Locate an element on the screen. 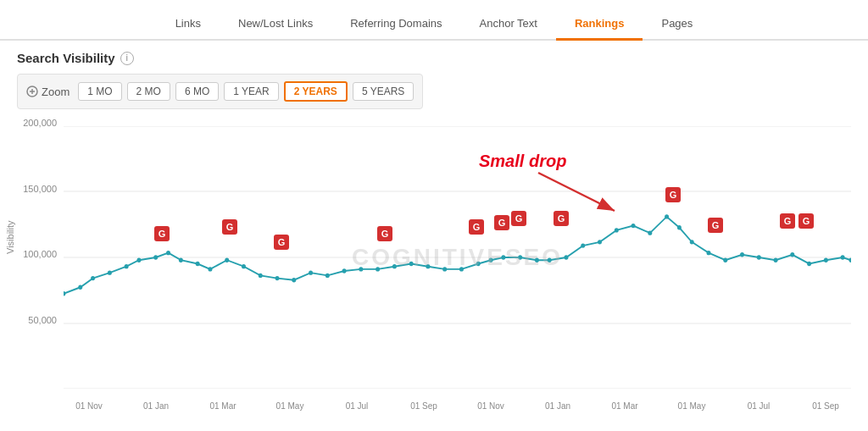  y-axis: Visibility 200,000 150,000 100,000 50,00… is located at coordinates (41, 249).